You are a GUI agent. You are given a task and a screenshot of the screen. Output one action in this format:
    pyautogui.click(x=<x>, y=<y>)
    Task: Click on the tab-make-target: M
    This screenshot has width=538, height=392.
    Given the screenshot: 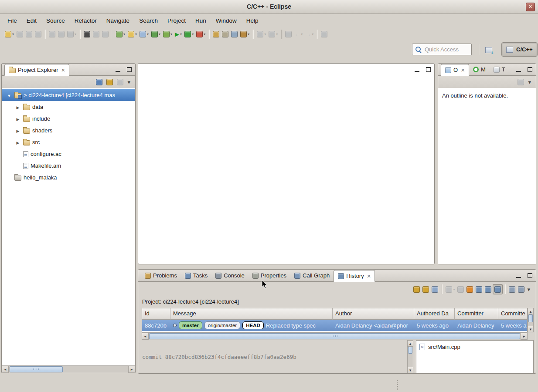 What is the action you would take?
    pyautogui.click(x=480, y=70)
    